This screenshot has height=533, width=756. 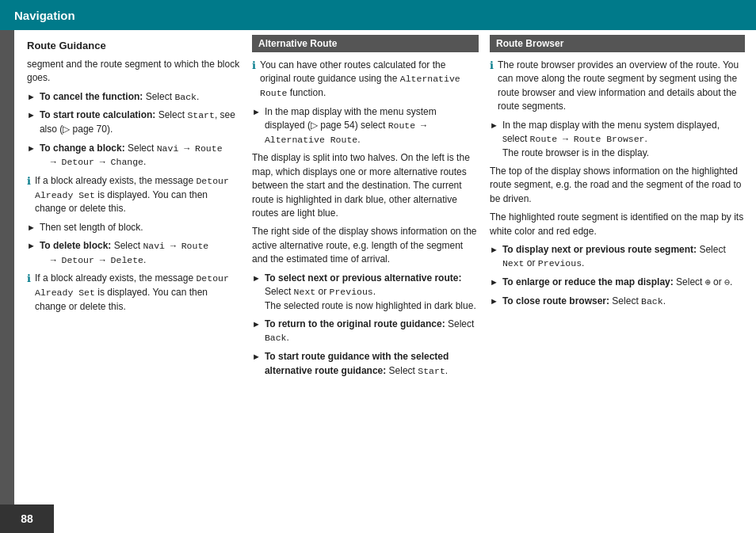 I want to click on arrow-icon-8: ►, so click(x=257, y=332).